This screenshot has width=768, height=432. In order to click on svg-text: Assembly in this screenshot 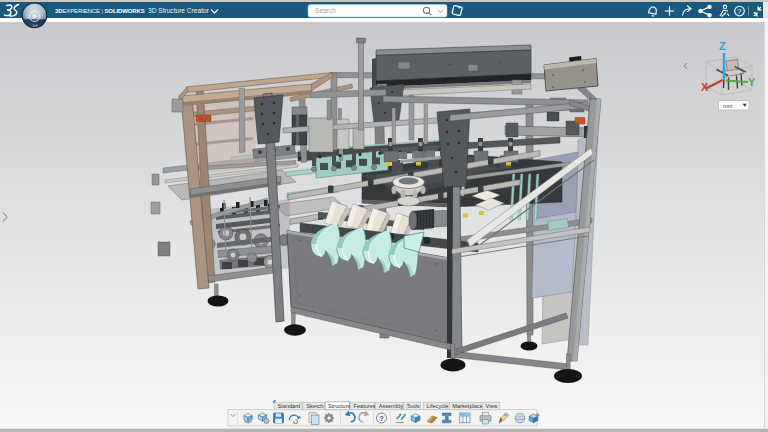, I will do `click(391, 406)`.